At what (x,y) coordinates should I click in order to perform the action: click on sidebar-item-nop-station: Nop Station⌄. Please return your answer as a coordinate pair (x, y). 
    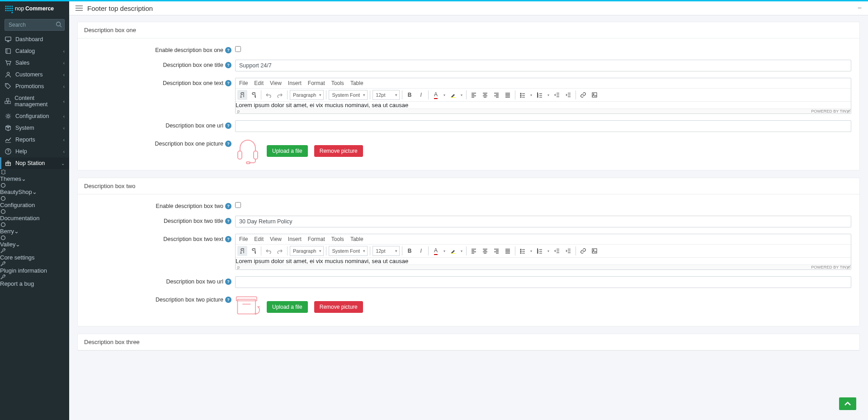
    Looking at the image, I should click on (34, 163).